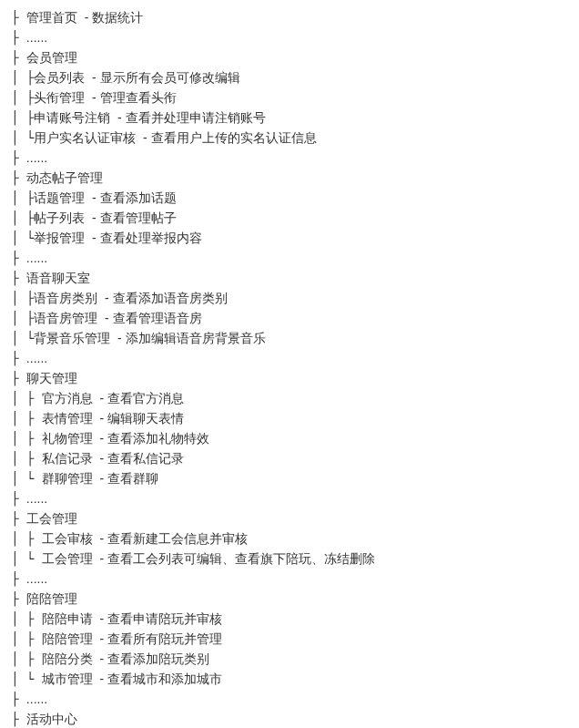 The height and width of the screenshot is (728, 579). I want to click on tree-node: │ ├ 陪陪分类 - 查看添加陪玩类别, so click(291, 659).